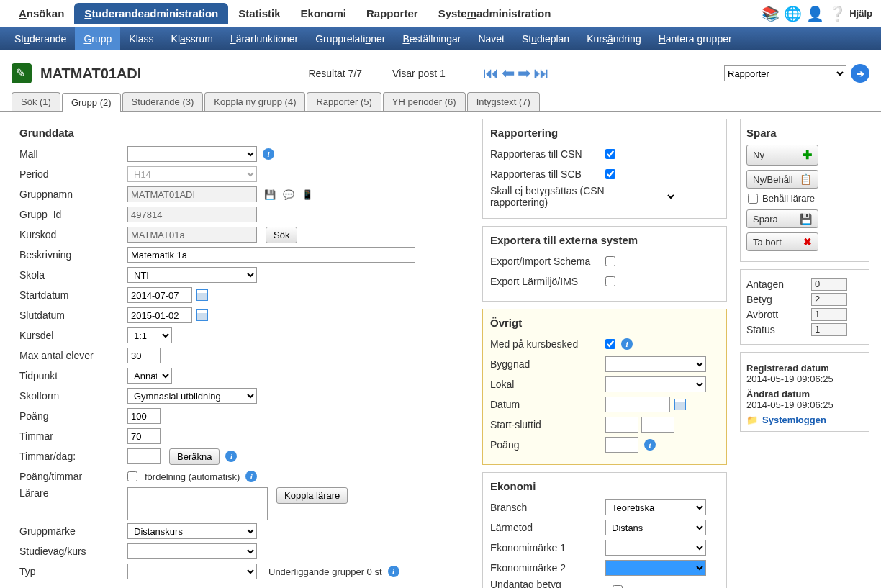 The image size is (881, 588). What do you see at coordinates (805, 392) in the screenshot?
I see `meta-box: Registrerad datum 2014-05-19 09:06:25 Än…` at bounding box center [805, 392].